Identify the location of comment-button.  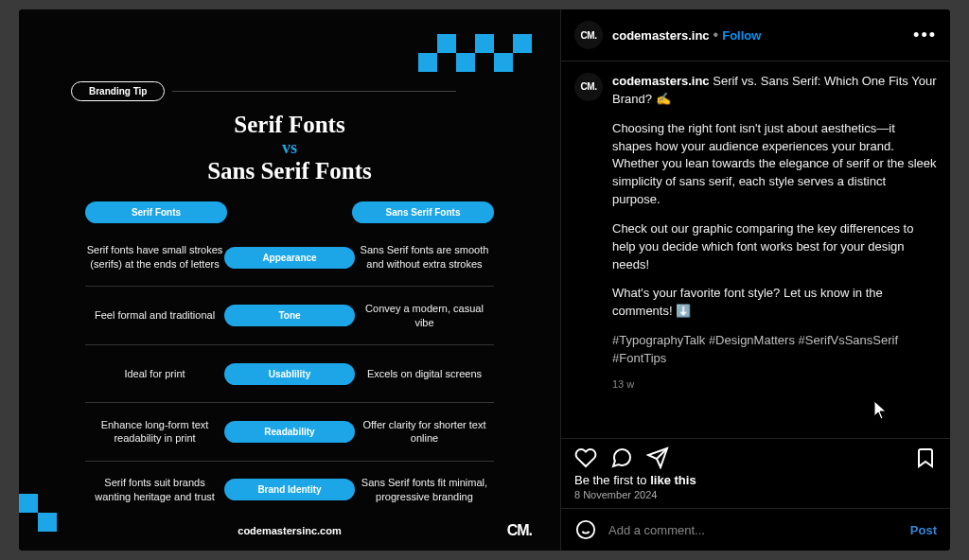
(622, 458).